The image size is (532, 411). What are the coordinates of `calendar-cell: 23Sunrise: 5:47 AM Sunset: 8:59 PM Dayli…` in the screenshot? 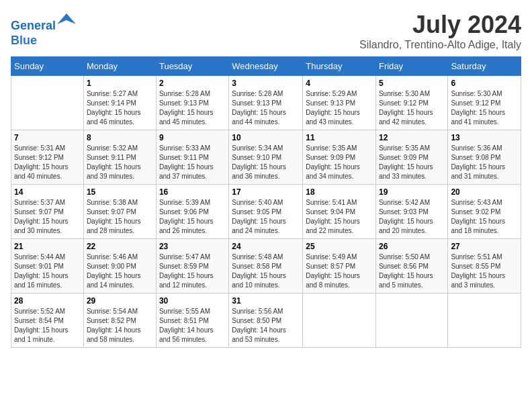 It's located at (192, 266).